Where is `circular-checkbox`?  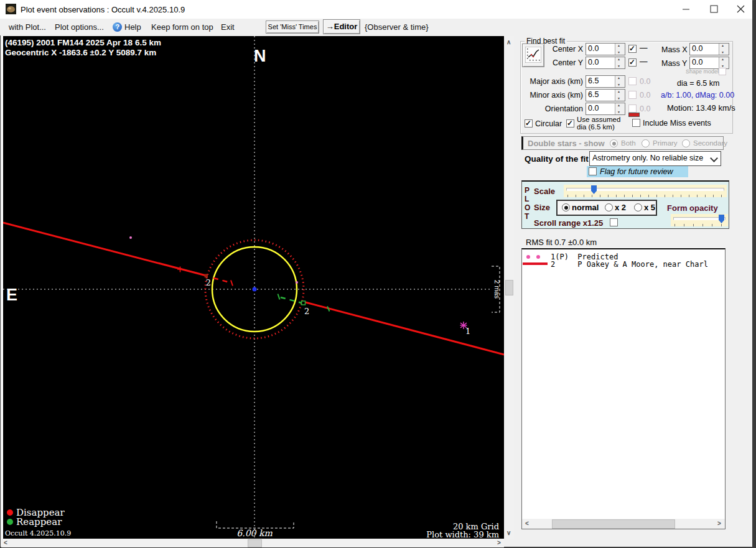
circular-checkbox is located at coordinates (529, 123).